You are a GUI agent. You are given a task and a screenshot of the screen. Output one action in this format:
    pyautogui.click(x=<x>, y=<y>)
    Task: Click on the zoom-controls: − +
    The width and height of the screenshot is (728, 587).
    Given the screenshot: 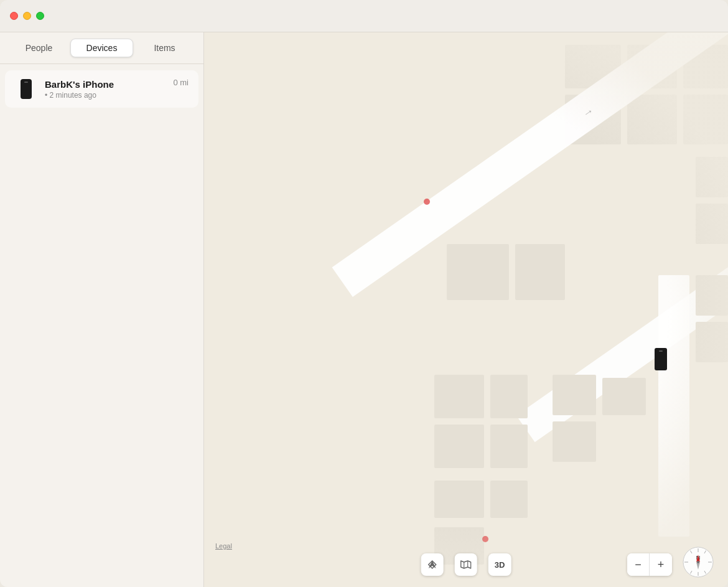 What is the action you would take?
    pyautogui.click(x=650, y=565)
    